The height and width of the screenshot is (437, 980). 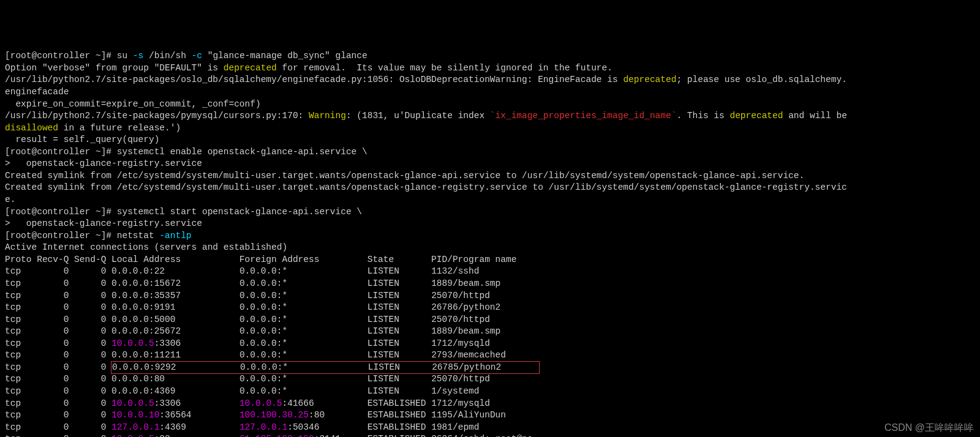 What do you see at coordinates (492, 416) in the screenshot?
I see `netstat-row: tcp 0 0 10.0.0.10:36564 100.100.30.25:80…` at bounding box center [492, 416].